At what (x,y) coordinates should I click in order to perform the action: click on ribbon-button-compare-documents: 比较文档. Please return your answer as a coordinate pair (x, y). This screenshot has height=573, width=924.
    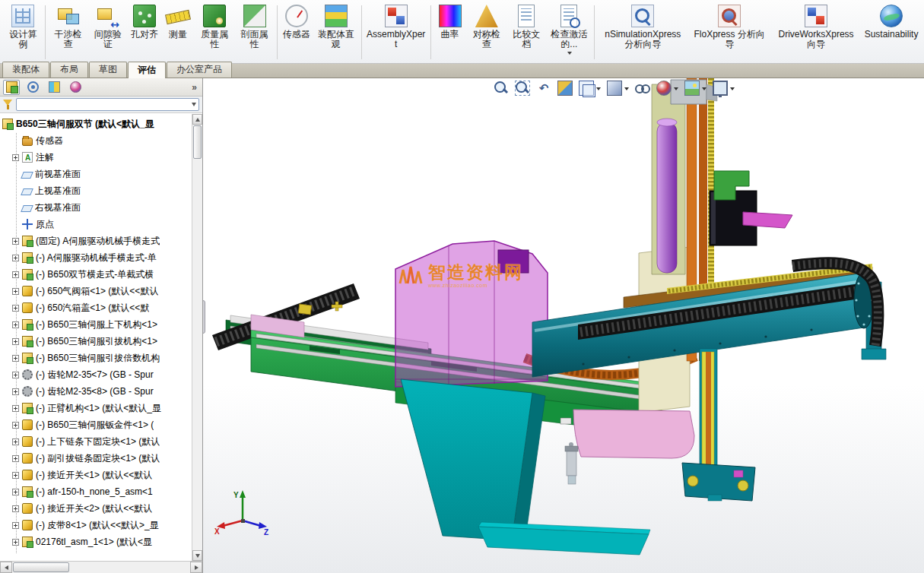
    Looking at the image, I should click on (526, 32).